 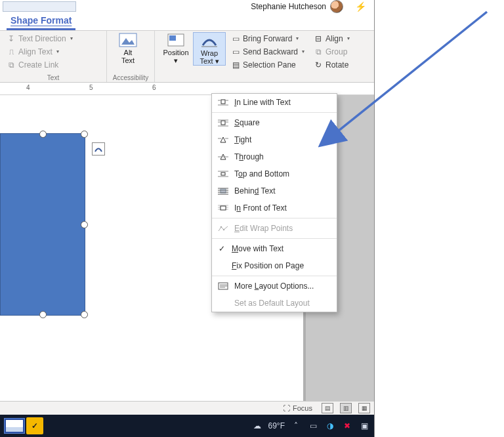 What do you see at coordinates (282, 123) in the screenshot?
I see `menu-square-label: Square` at bounding box center [282, 123].